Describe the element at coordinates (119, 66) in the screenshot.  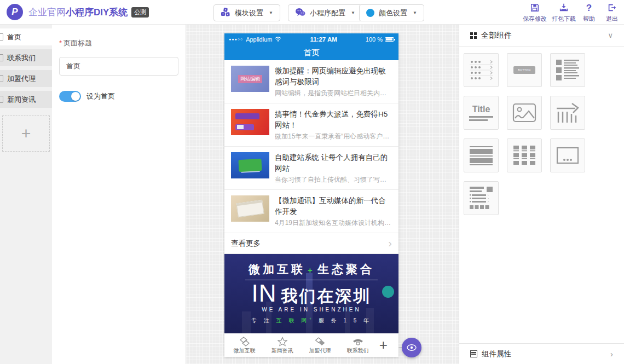
I see `page-title-input` at that location.